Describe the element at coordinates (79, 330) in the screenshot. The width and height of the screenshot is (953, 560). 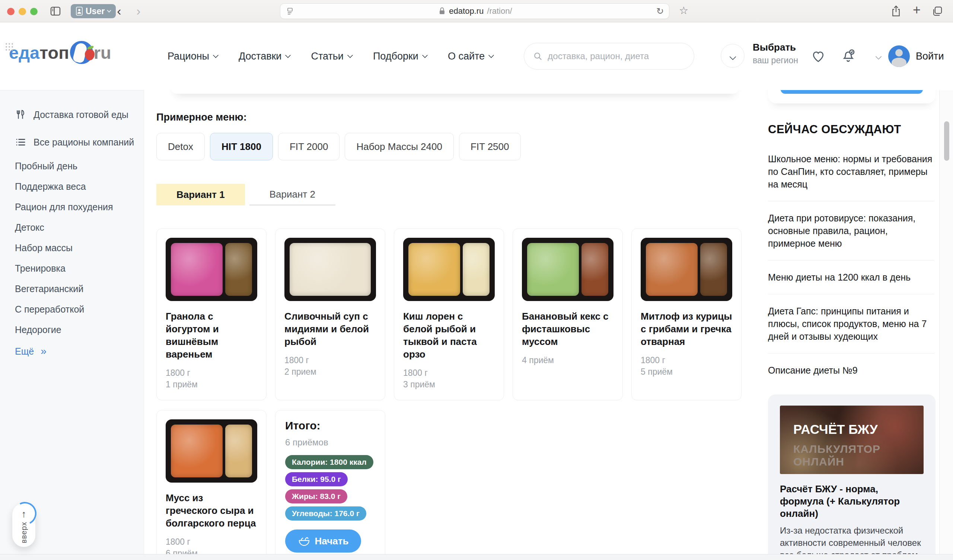
I see `sidebar-link: Недорогие` at that location.